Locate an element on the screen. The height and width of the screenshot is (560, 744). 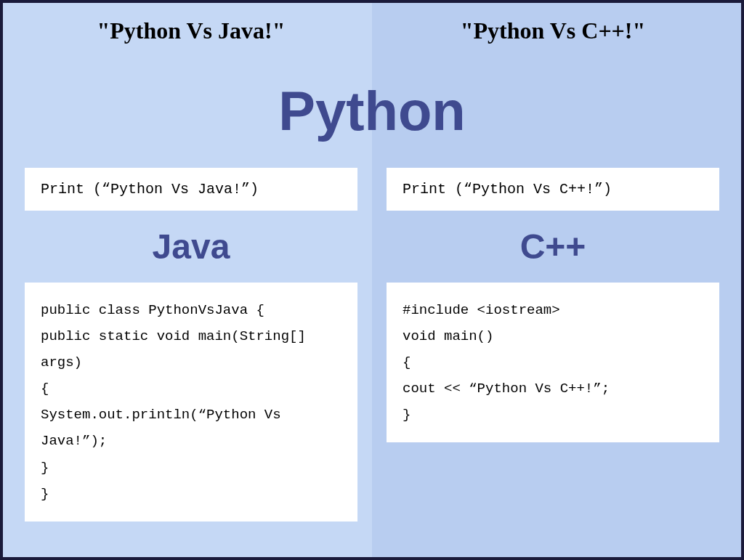
right-title: "Python Vs C++!" is located at coordinates (553, 31).